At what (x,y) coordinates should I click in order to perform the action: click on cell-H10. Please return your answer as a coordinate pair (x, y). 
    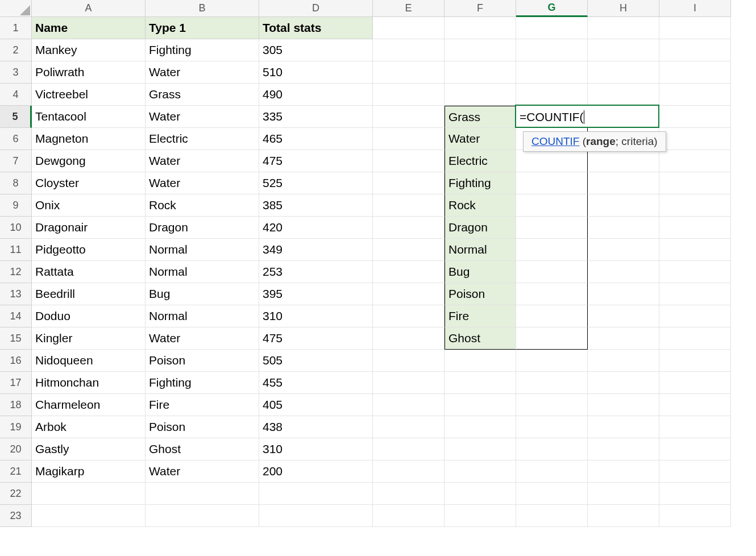
    Looking at the image, I should click on (624, 227).